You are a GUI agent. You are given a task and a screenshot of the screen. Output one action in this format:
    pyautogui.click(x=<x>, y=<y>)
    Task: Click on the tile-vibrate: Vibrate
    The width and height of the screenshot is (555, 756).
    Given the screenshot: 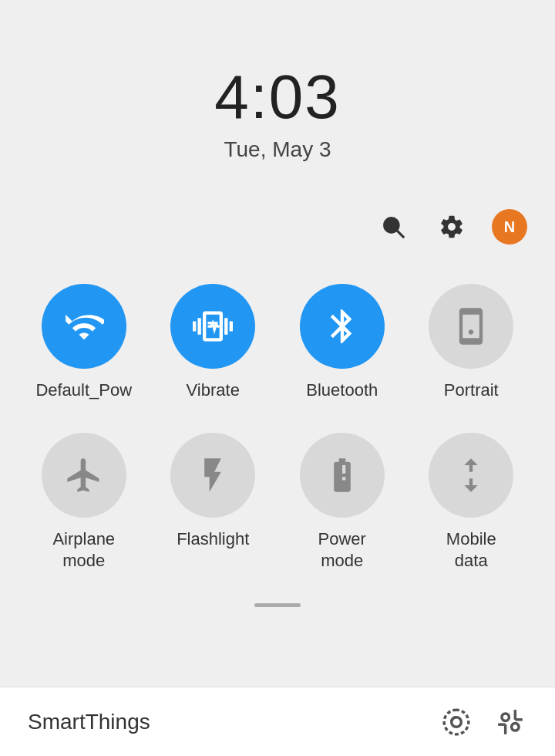 What is the action you would take?
    pyautogui.click(x=214, y=343)
    